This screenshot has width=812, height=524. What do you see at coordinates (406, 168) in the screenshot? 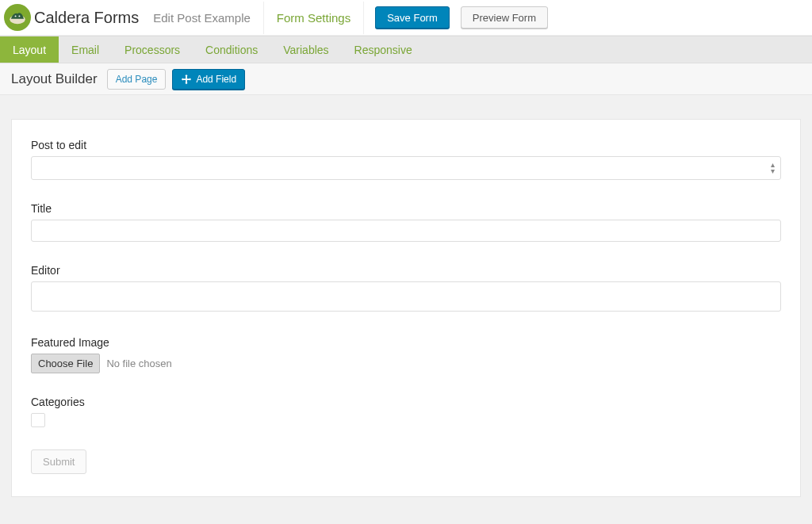
I see `post-to-edit-select` at bounding box center [406, 168].